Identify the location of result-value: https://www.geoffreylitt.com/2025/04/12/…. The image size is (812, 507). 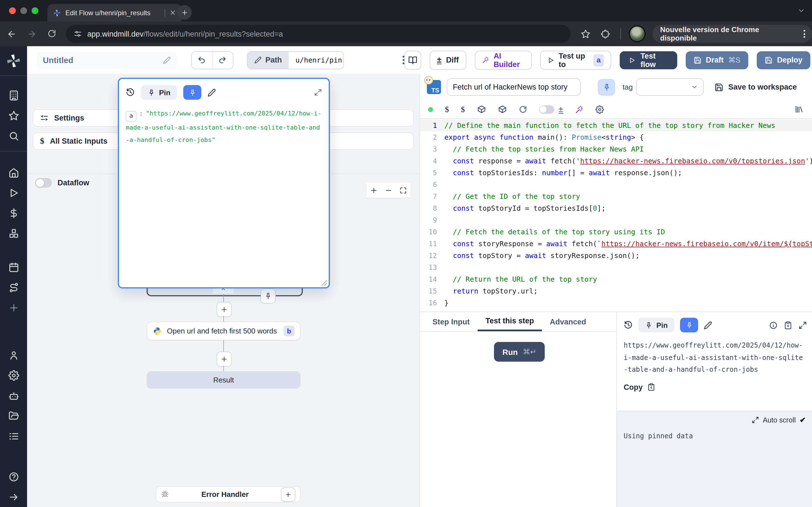
(715, 354).